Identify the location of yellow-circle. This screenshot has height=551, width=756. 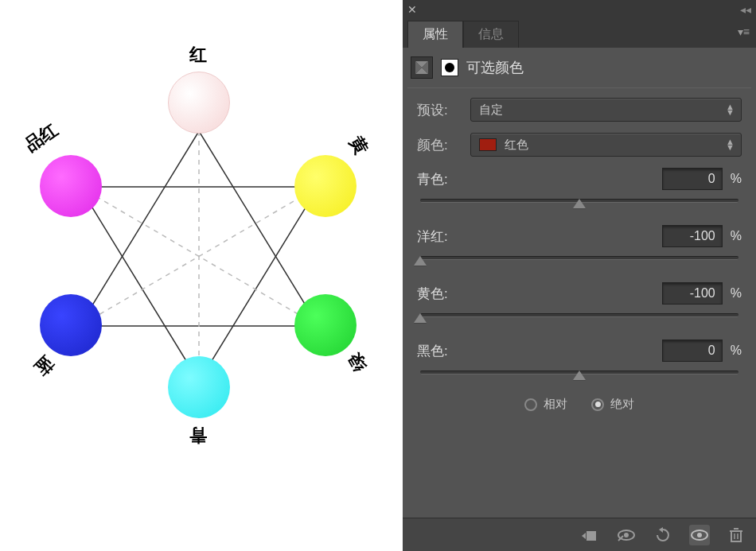
(325, 186).